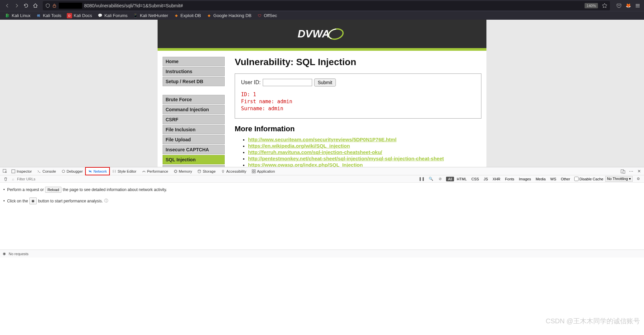 This screenshot has width=644, height=335. I want to click on devtools-tab-network: Network, so click(97, 171).